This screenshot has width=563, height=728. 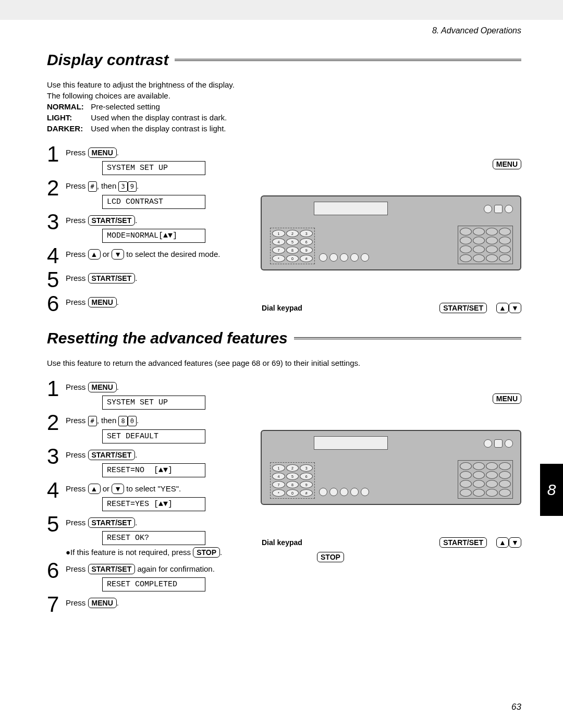 I want to click on step6-text: Press, so click(x=77, y=302).